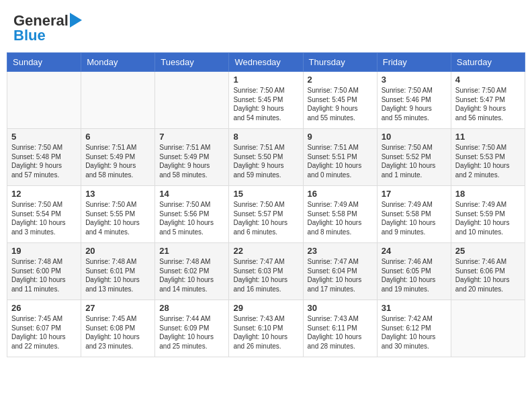  What do you see at coordinates (44, 161) in the screenshot?
I see `day-info: Sunrise: 7:50 AM Sunset: 5:48 PM Dayligh…` at bounding box center [44, 161].